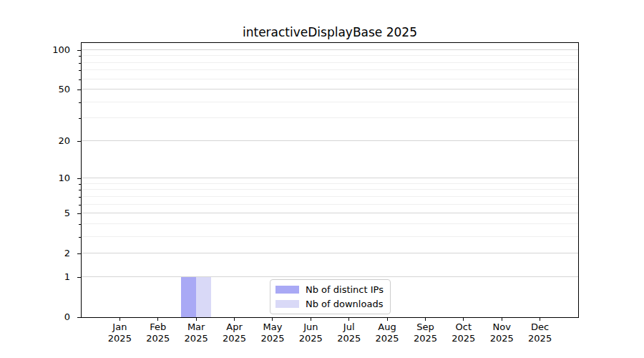 This screenshot has width=644, height=358. I want to click on legend-swatch-distinct-ips, so click(288, 289).